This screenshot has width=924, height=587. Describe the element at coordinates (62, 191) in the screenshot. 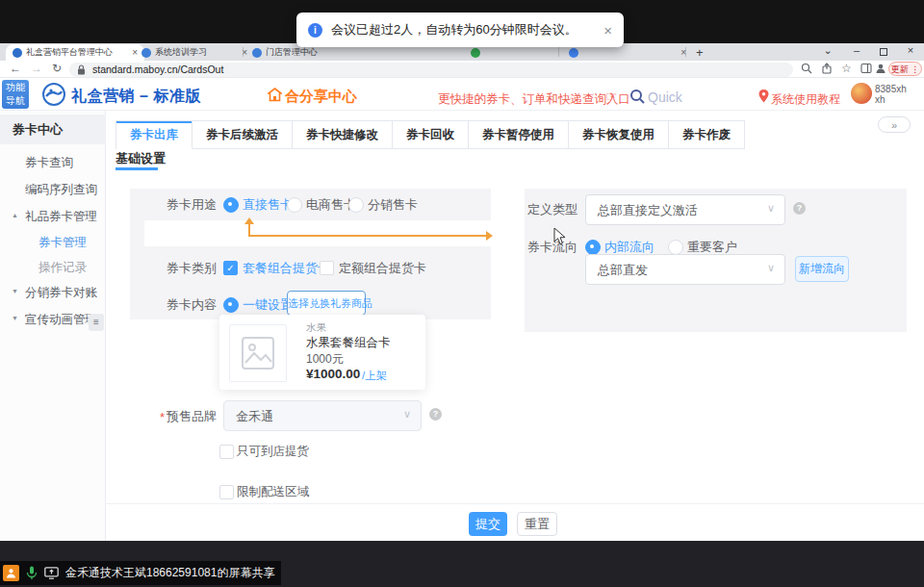

I see `sidebar-item-code-query: 编码序列查询` at that location.